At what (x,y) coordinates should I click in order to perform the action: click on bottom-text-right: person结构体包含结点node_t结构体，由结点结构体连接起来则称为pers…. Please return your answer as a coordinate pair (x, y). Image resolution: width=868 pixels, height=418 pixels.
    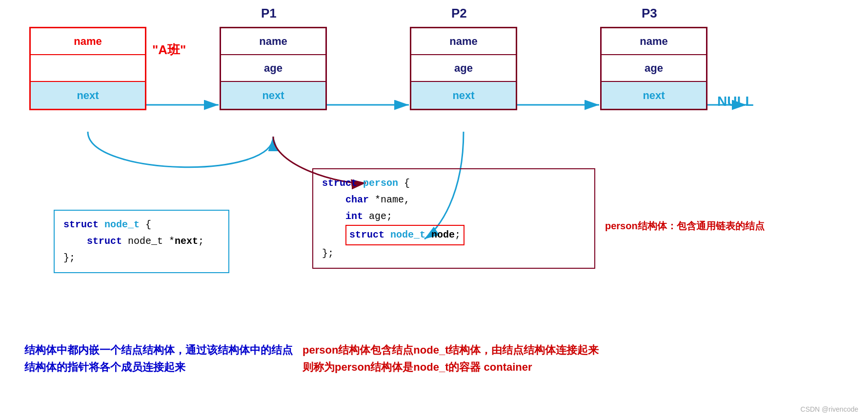
    Looking at the image, I should click on (451, 358).